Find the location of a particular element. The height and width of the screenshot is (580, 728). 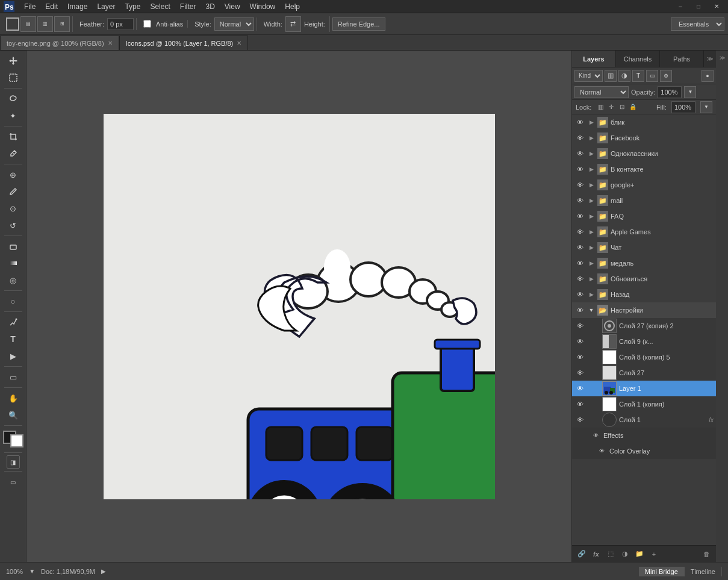

single-col-button: ▥ is located at coordinates (45, 24).